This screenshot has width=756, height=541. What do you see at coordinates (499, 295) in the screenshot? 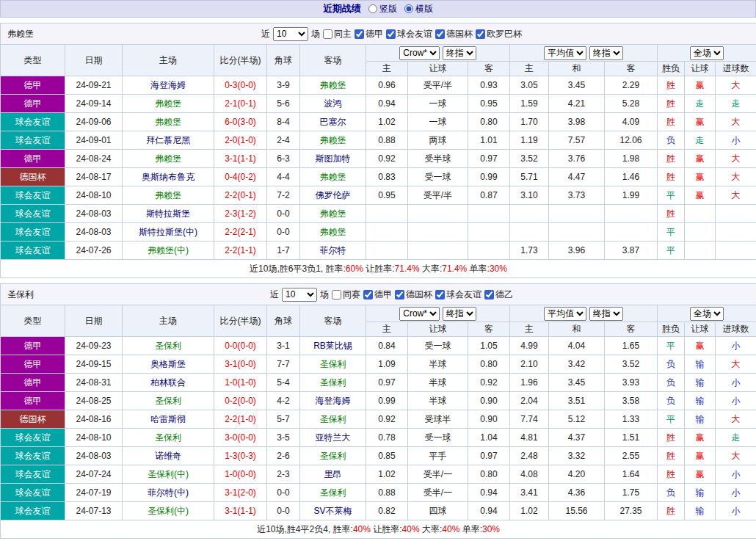
I see `league-filter: 德乙` at bounding box center [499, 295].